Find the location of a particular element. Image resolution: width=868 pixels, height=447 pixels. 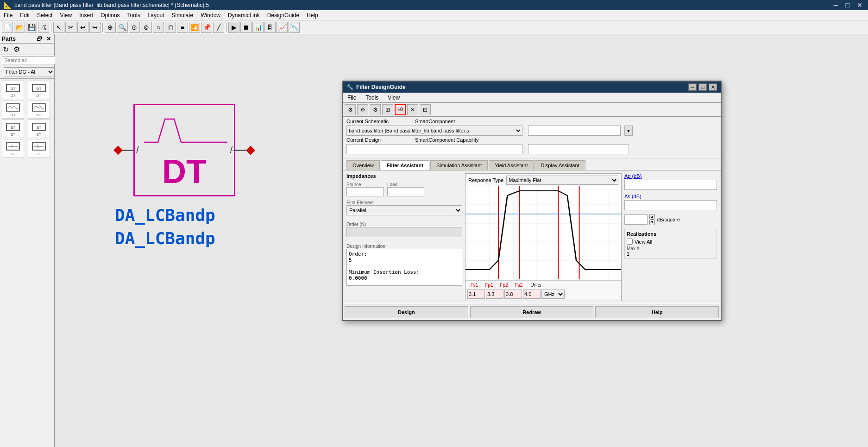

first-element-select: Parallel Series is located at coordinates (404, 210).